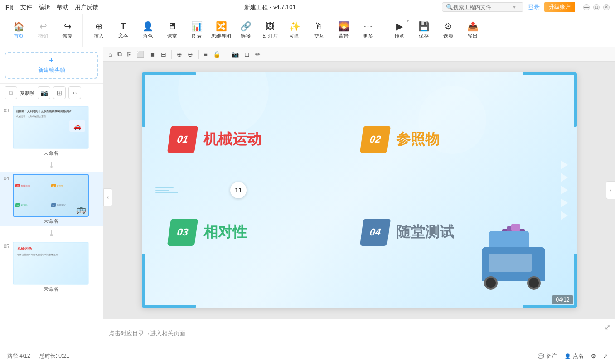 The width and height of the screenshot is (615, 364). I want to click on settings-button: ⚙, so click(594, 356).